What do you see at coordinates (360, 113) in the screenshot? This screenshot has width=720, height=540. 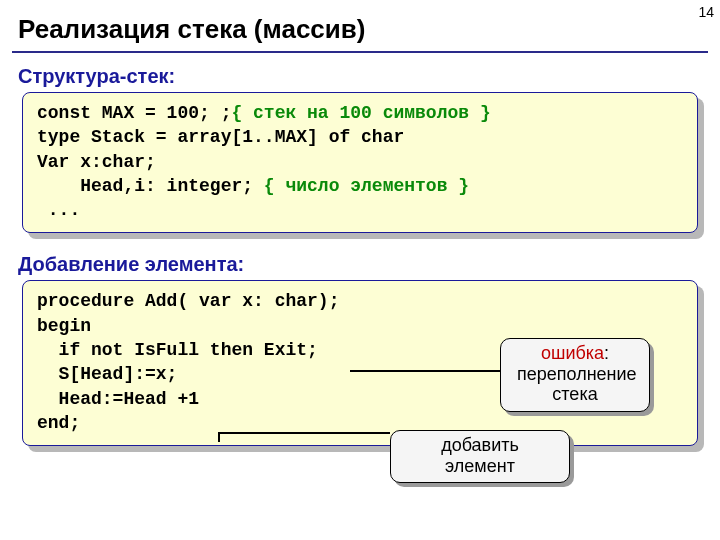 I see `code-comment: { стек на 100 символов }` at bounding box center [360, 113].